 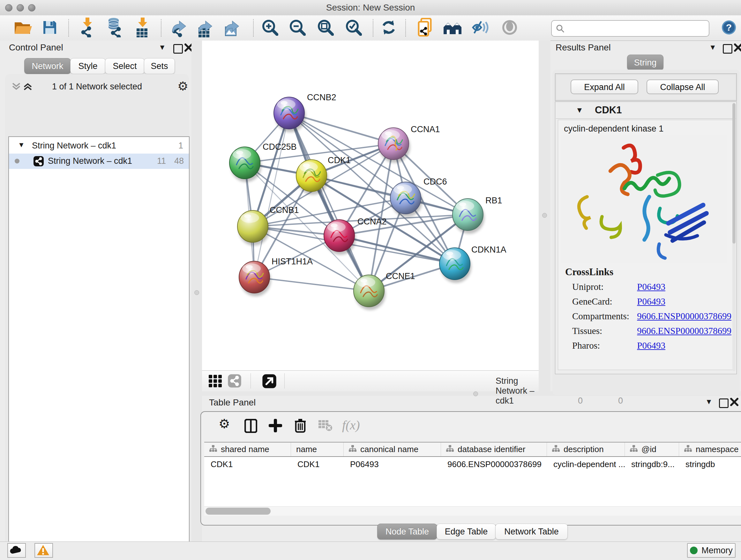 I want to click on export-network-icon, so click(x=179, y=28).